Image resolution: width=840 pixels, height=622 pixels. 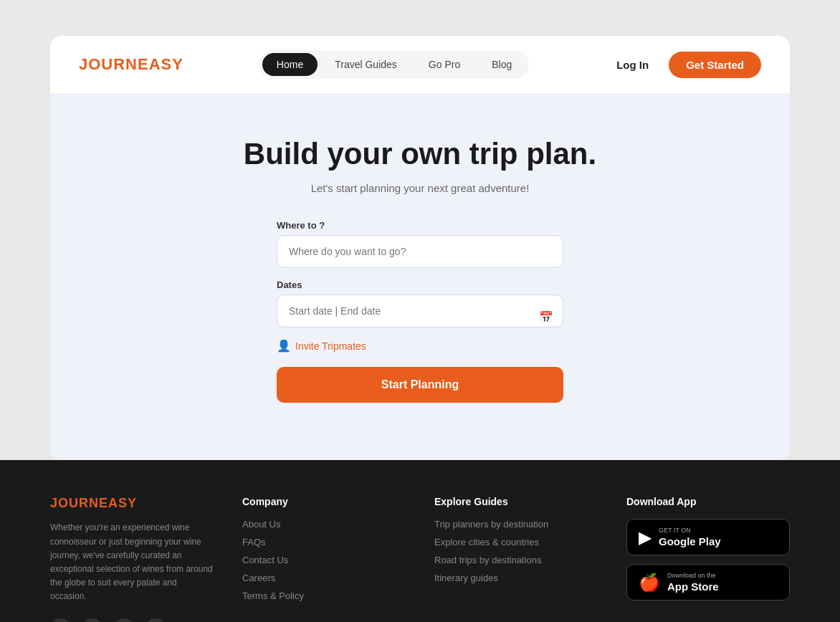 I want to click on footer-socials: f in ig ✕, so click(x=132, y=621).